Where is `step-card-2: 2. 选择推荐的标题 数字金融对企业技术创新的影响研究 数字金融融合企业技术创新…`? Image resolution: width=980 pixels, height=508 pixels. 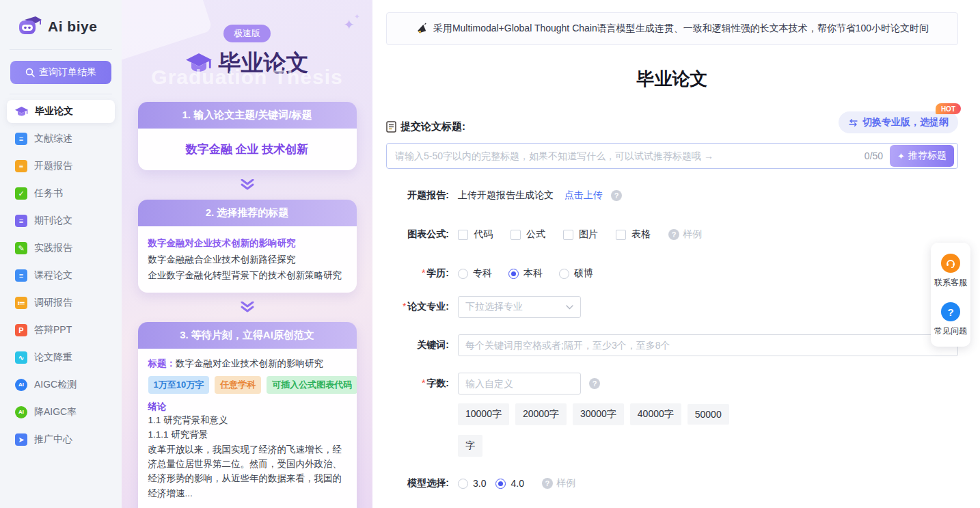
step-card-2: 2. 选择推荐的标题 数字金融对企业技术创新的影响研究 数字金融融合企业技术创新… is located at coordinates (247, 246).